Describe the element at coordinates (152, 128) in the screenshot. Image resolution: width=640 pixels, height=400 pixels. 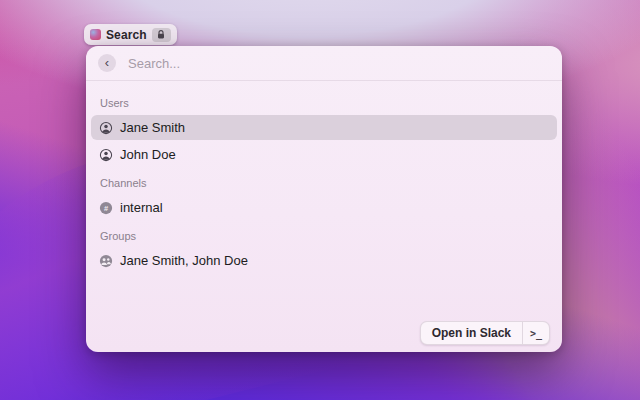
I see `list-item-label: Jane Smith` at that location.